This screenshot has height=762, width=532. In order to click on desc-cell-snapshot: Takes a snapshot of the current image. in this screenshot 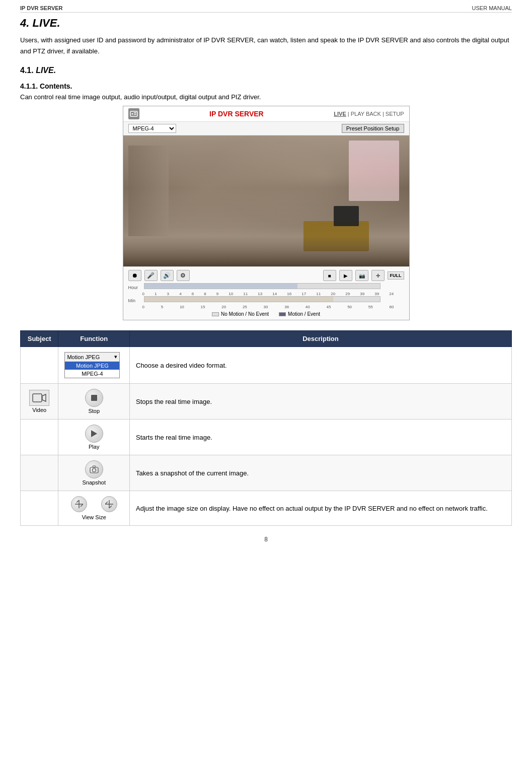, I will do `click(321, 473)`.